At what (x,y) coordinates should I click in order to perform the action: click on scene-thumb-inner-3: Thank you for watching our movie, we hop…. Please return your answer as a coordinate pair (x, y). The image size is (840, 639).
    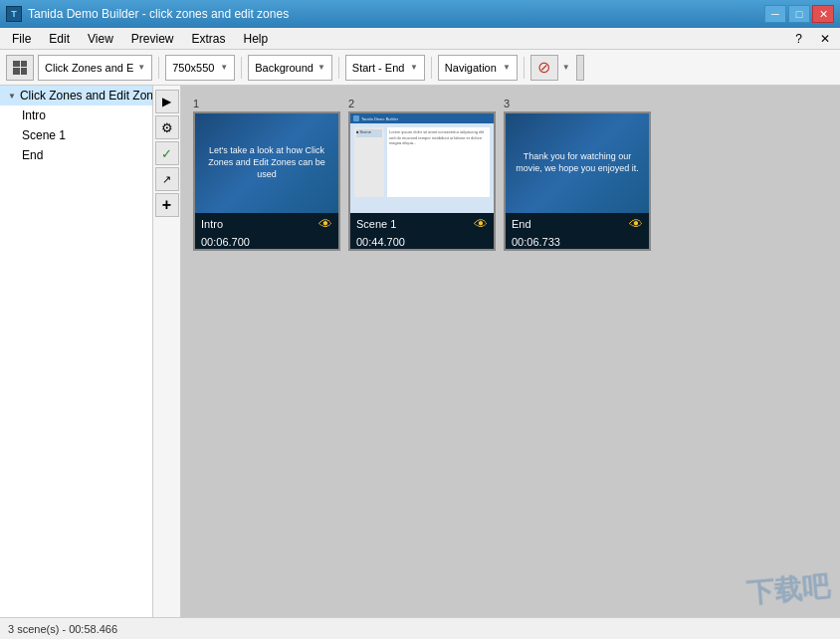
    Looking at the image, I should click on (577, 163).